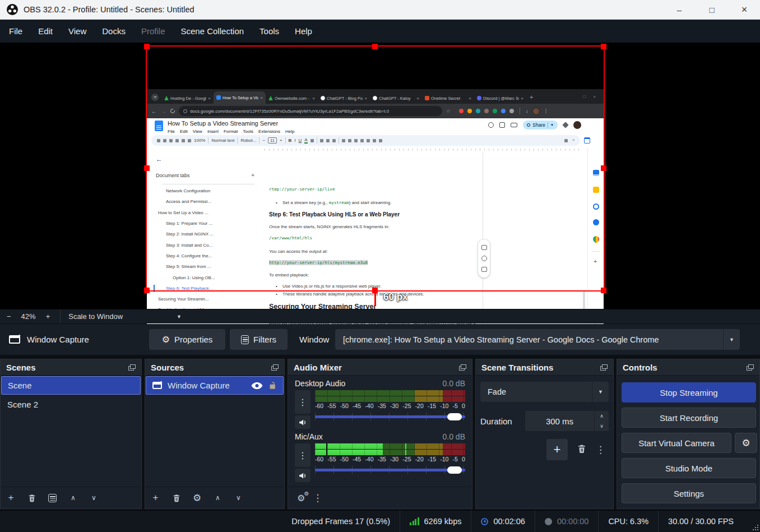 Image resolution: width=760 pixels, height=532 pixels. What do you see at coordinates (205, 299) in the screenshot?
I see `outline-item: Securing Your Streamin...` at bounding box center [205, 299].